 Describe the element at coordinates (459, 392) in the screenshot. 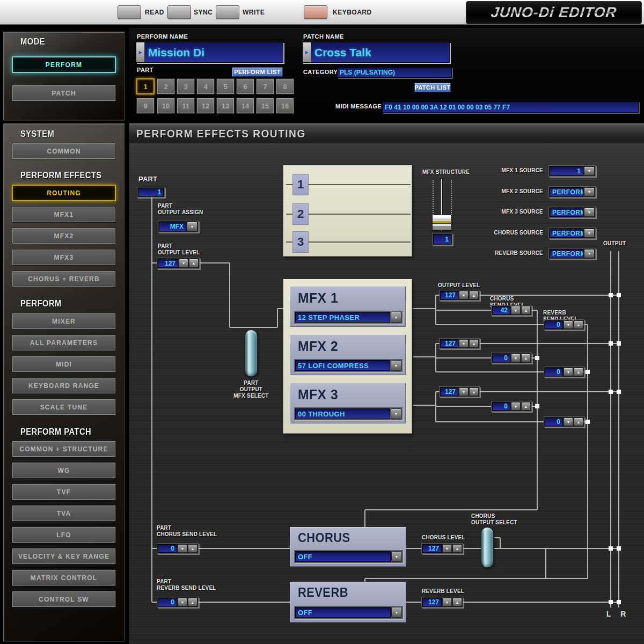

I see `mfx3-output-level-spinner: 127 ▼ ▲` at that location.